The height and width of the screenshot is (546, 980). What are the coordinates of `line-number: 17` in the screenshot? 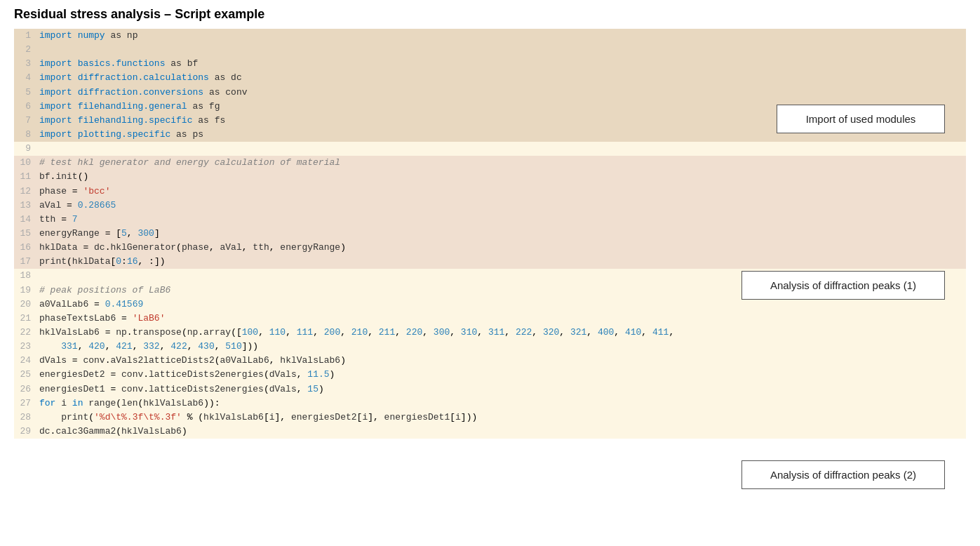 It's located at (25, 262).